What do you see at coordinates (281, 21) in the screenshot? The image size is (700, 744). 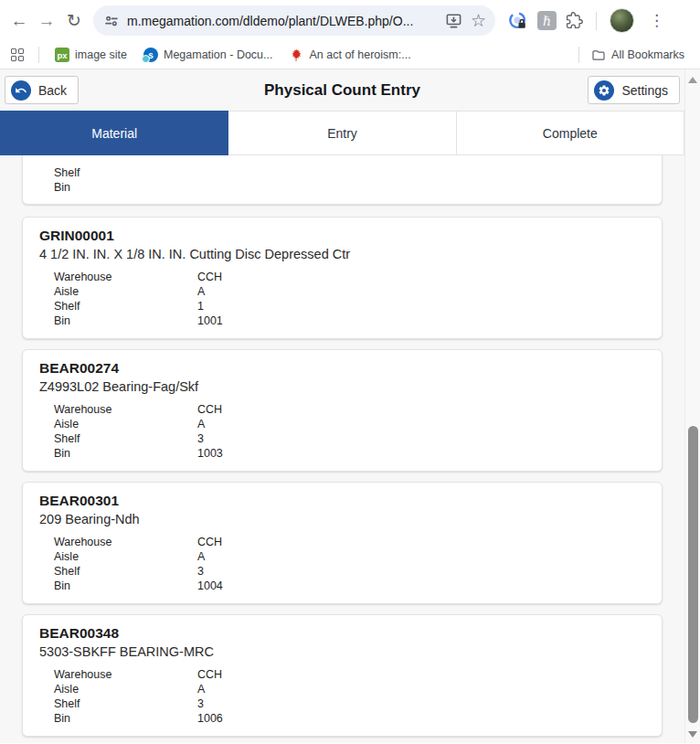 I see `url-text: m.megamation.com/dldemo/plant/DLWEB.php/…` at bounding box center [281, 21].